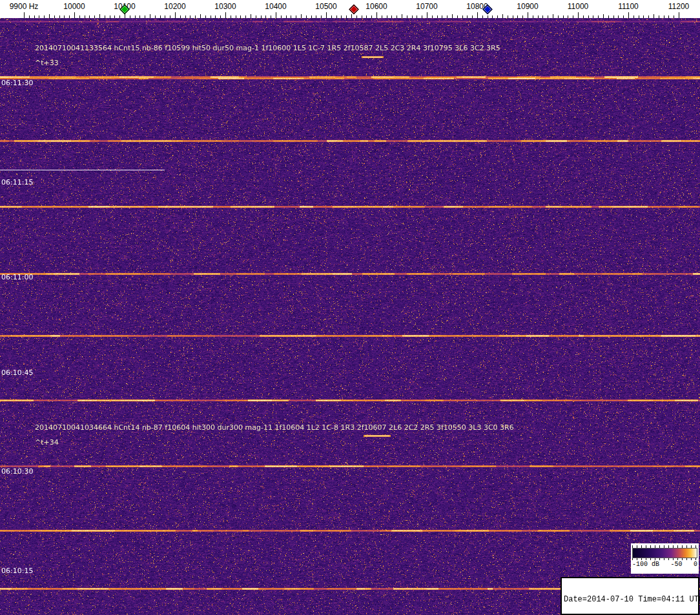  What do you see at coordinates (630, 600) in the screenshot?
I see `info-line-date: Date=2014-07-10 Time=04:11 UTC` at bounding box center [630, 600].